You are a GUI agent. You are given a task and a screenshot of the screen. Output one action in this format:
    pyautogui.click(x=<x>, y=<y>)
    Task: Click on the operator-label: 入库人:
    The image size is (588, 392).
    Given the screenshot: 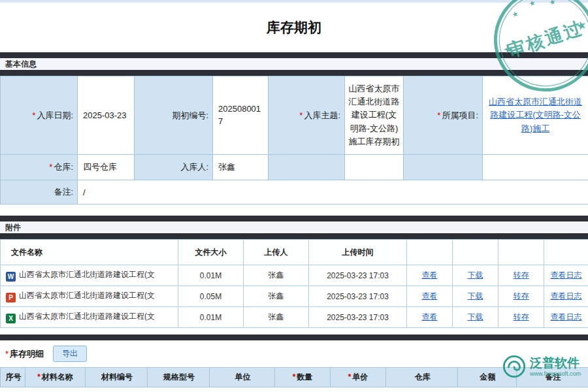 What is the action you would take?
    pyautogui.click(x=174, y=167)
    